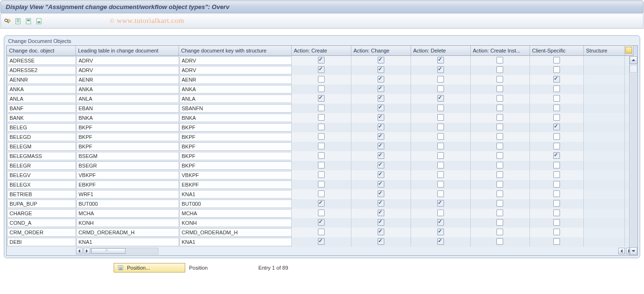 The width and height of the screenshot is (644, 294). What do you see at coordinates (149, 268) in the screenshot?
I see `position-button: Position...` at bounding box center [149, 268].